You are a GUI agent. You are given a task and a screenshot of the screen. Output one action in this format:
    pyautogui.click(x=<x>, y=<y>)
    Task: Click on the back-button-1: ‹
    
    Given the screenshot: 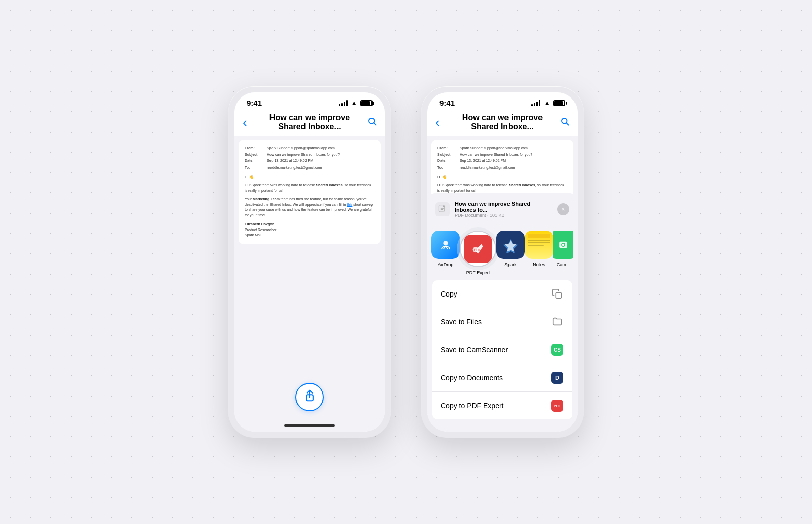 What is the action you would take?
    pyautogui.click(x=250, y=123)
    